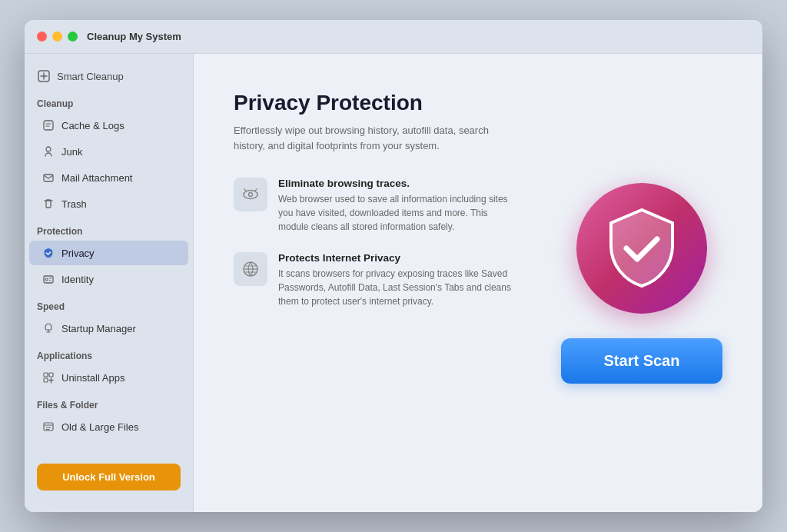 This screenshot has width=787, height=532. Describe the element at coordinates (382, 103) in the screenshot. I see `page-title: Privacy Protection` at that location.